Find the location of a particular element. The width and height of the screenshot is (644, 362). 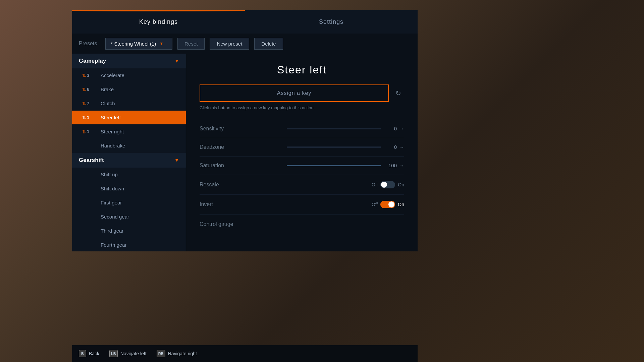

sidebar-item-fourth-gear: Fourth gear is located at coordinates (129, 245).